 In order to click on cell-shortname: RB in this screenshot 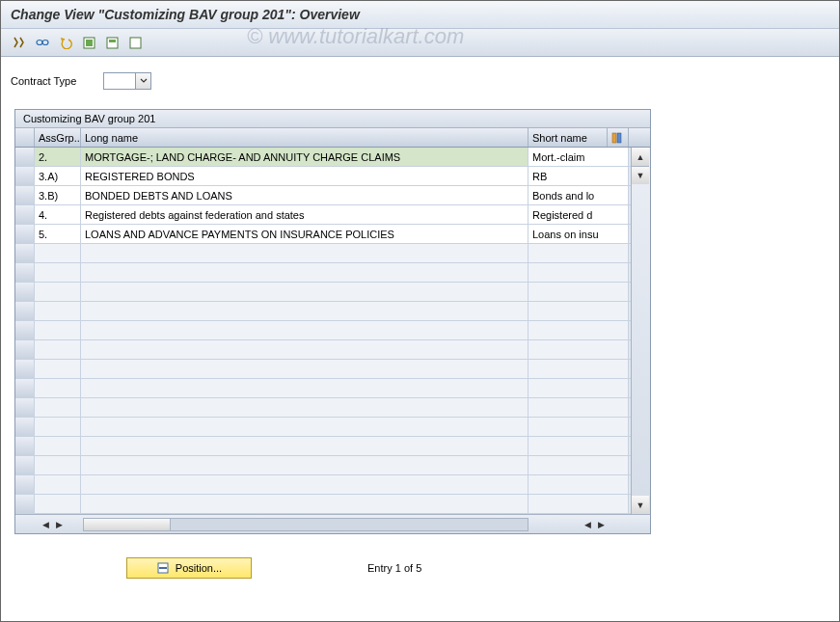, I will do `click(579, 176)`.